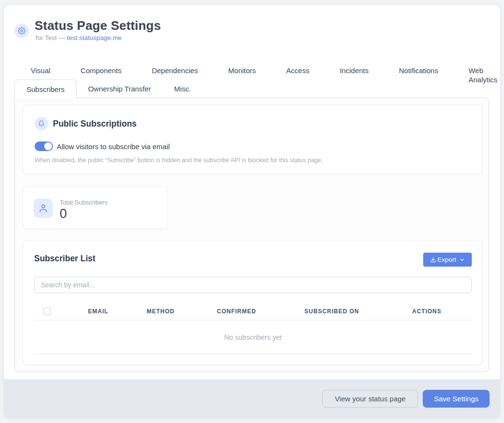  What do you see at coordinates (47, 311) in the screenshot?
I see `select-all-checkbox` at bounding box center [47, 311].